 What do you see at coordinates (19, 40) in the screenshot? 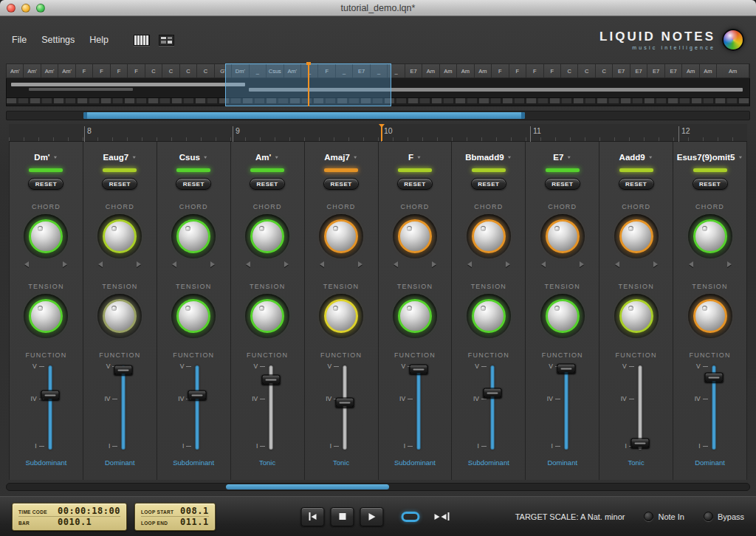
I see `menu-file: File` at bounding box center [19, 40].